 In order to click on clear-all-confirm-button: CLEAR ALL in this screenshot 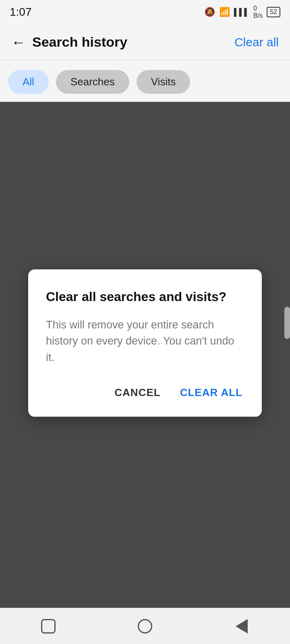, I will do `click(211, 393)`.